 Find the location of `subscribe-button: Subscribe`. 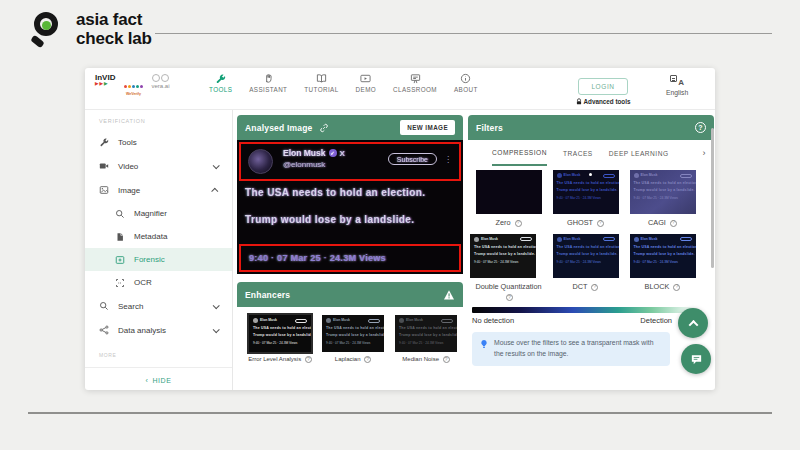

subscribe-button: Subscribe is located at coordinates (412, 159).